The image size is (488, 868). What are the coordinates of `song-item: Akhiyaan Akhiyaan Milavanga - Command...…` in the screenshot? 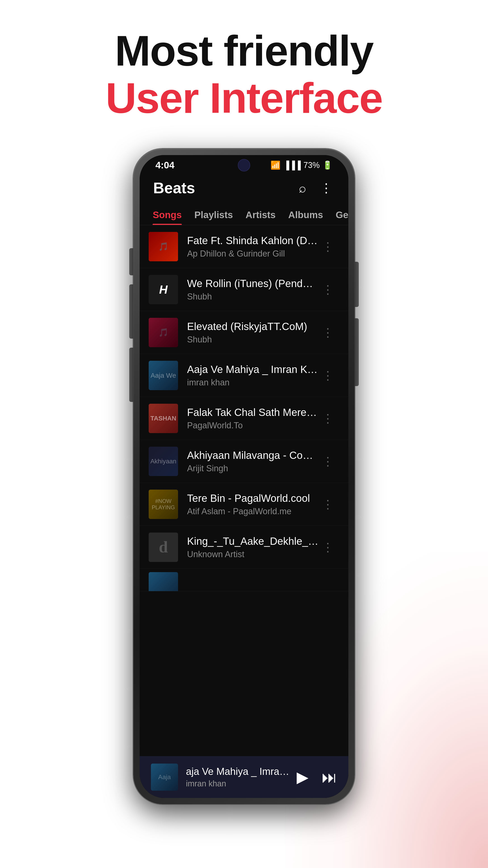 It's located at (244, 461).